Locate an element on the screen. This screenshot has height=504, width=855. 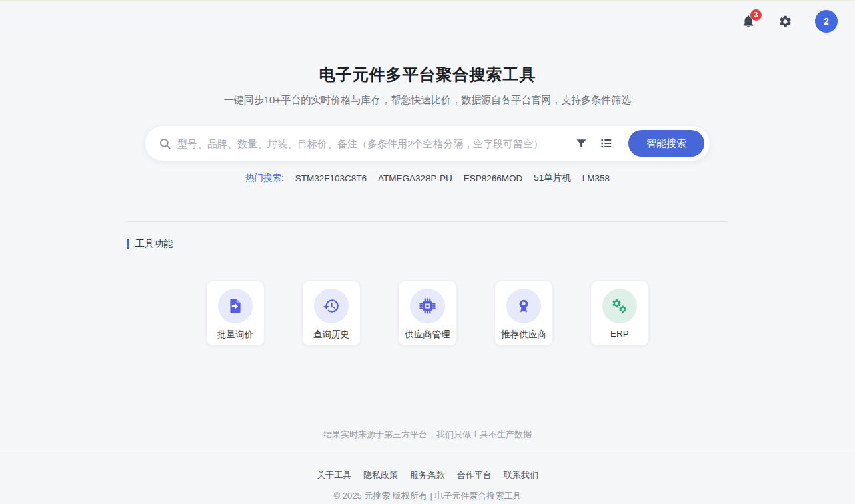
smart-search-button: 智能搜索 is located at coordinates (666, 143).